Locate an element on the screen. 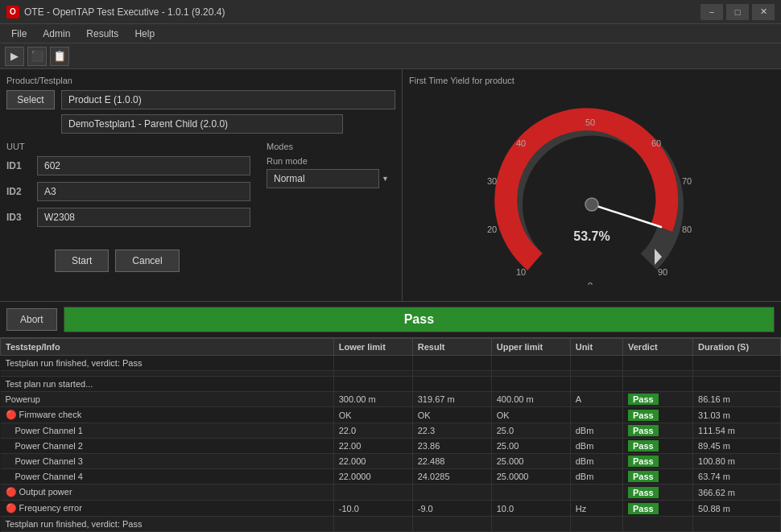 This screenshot has height=532, width=781. cell-result: 24.0285 is located at coordinates (452, 476).